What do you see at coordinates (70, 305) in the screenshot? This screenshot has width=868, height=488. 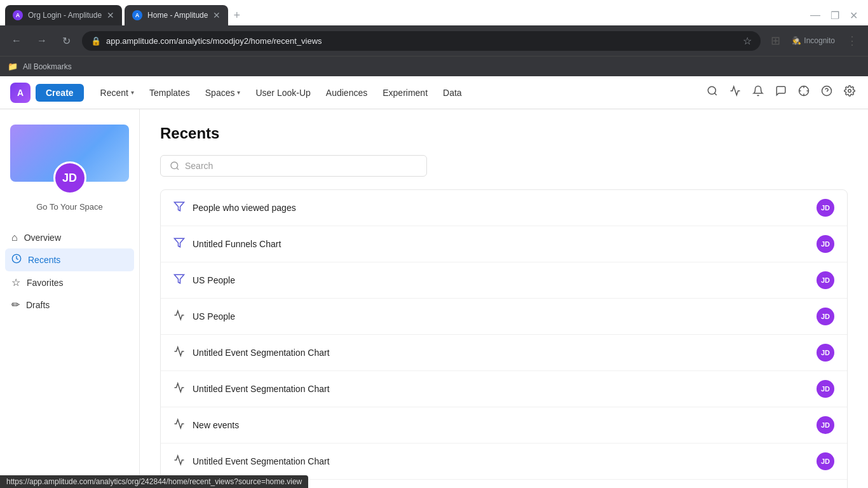 I see `sidebar-item-drafts: ✏ Drafts` at bounding box center [70, 305].